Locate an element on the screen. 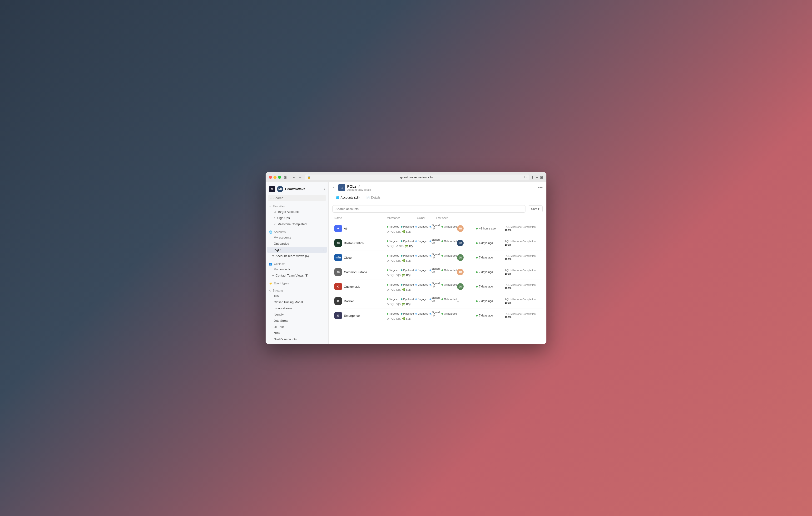  share-button: ⬆ is located at coordinates (533, 177).